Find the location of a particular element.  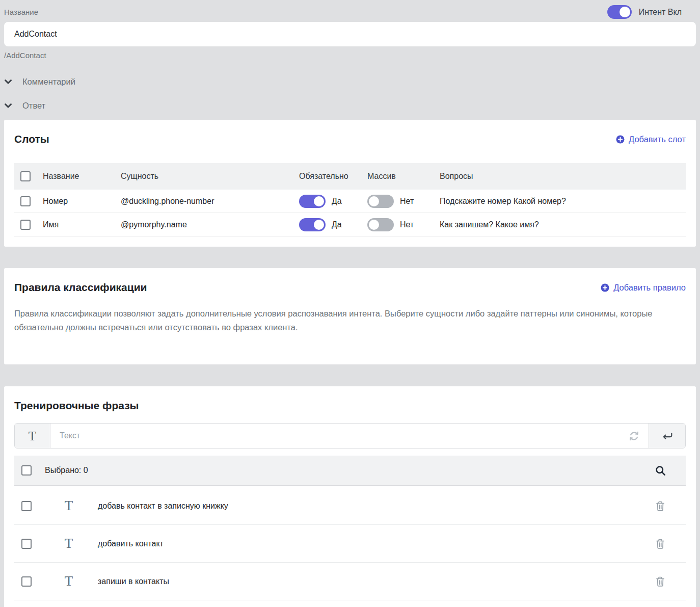

phrase-text: добавить контакт is located at coordinates (130, 544).